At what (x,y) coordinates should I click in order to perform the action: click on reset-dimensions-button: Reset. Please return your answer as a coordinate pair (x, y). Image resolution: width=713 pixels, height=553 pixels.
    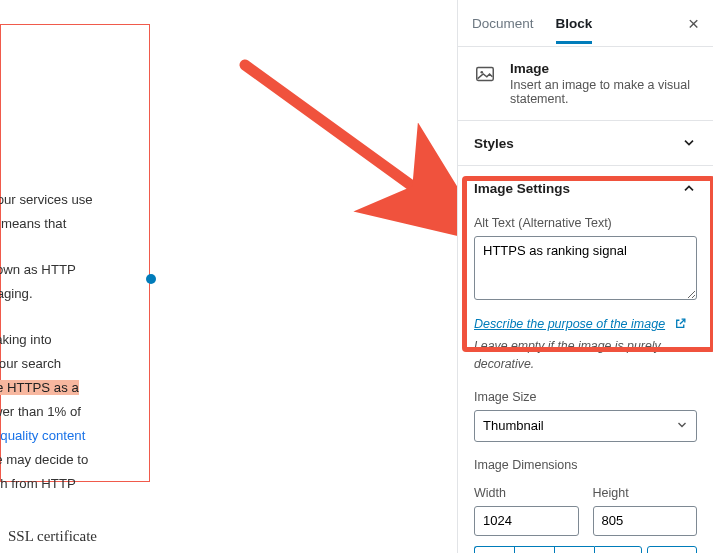
    Looking at the image, I should click on (672, 550).